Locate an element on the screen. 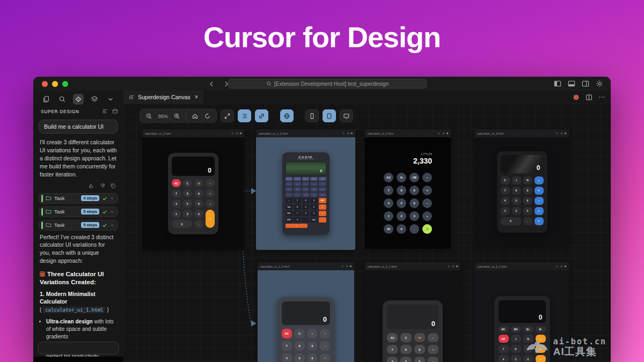 The width and height of the screenshot is (644, 362). calc-key: sin is located at coordinates (289, 189).